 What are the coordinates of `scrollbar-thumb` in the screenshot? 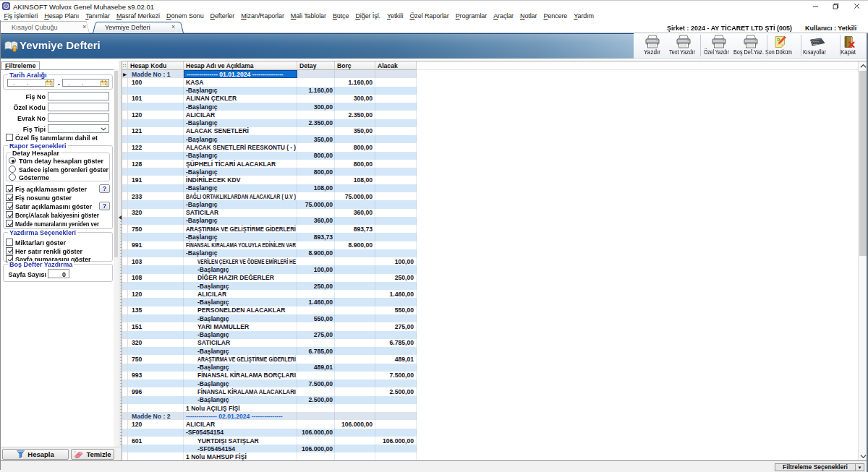 It's located at (116, 164).